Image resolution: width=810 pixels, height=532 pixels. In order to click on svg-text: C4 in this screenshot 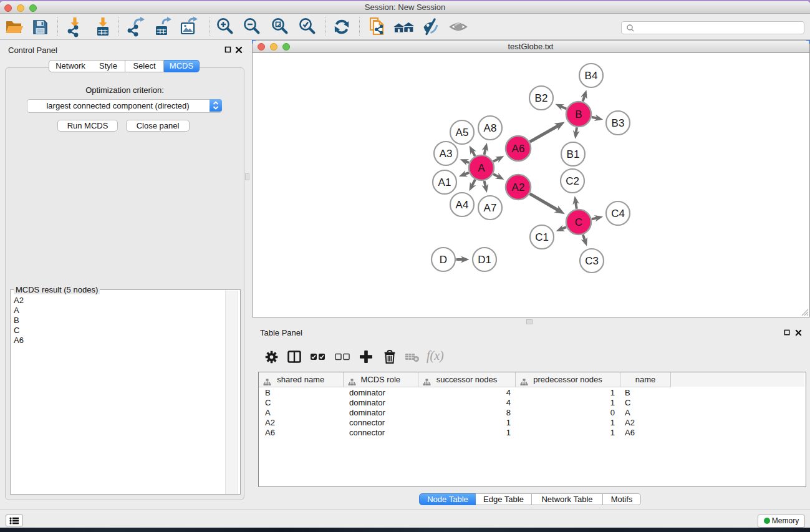, I will do `click(618, 213)`.